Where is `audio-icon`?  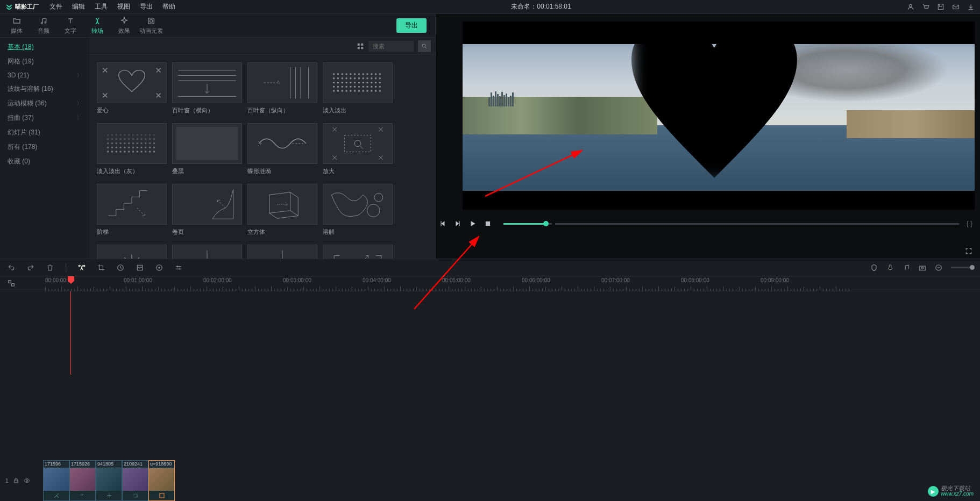
audio-icon is located at coordinates (906, 268).